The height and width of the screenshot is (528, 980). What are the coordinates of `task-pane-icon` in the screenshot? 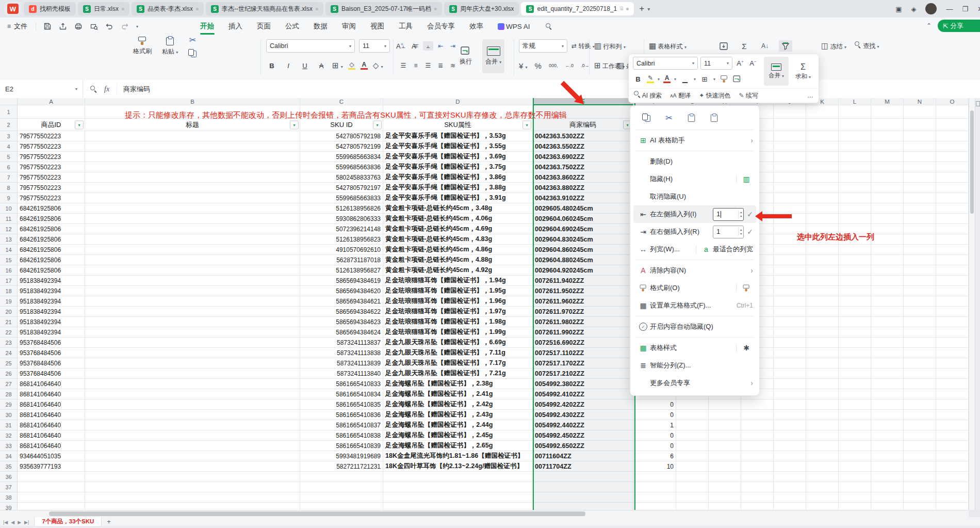 It's located at (978, 104).